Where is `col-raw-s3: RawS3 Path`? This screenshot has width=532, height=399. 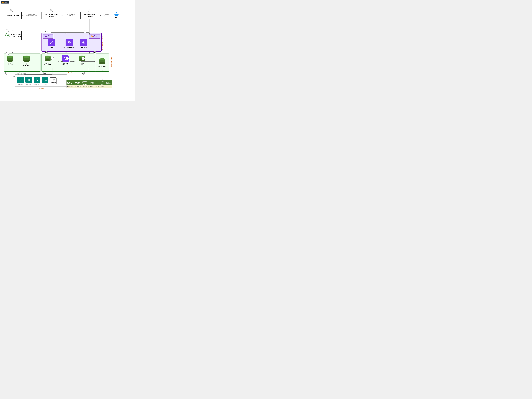
col-raw-s3: RawS3 Path is located at coordinates (70, 83).